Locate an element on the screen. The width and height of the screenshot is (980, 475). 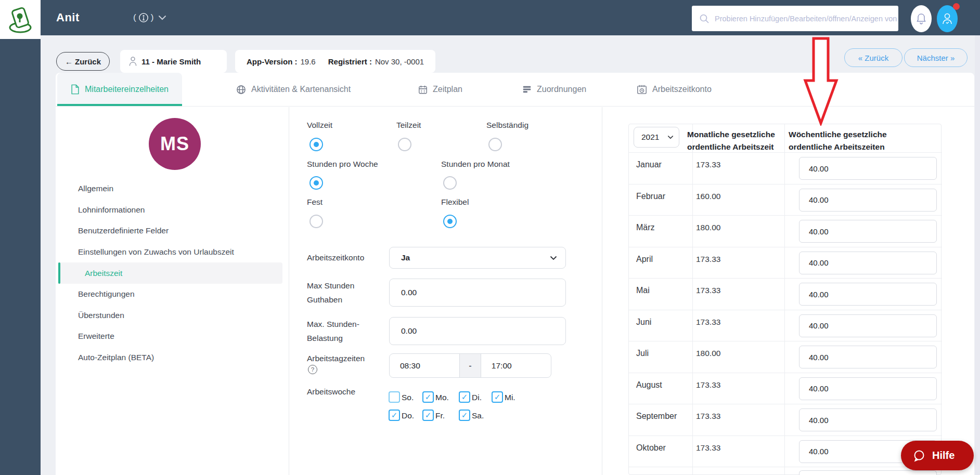
table-row: Juni 173.33 40.00 is located at coordinates (785, 325).